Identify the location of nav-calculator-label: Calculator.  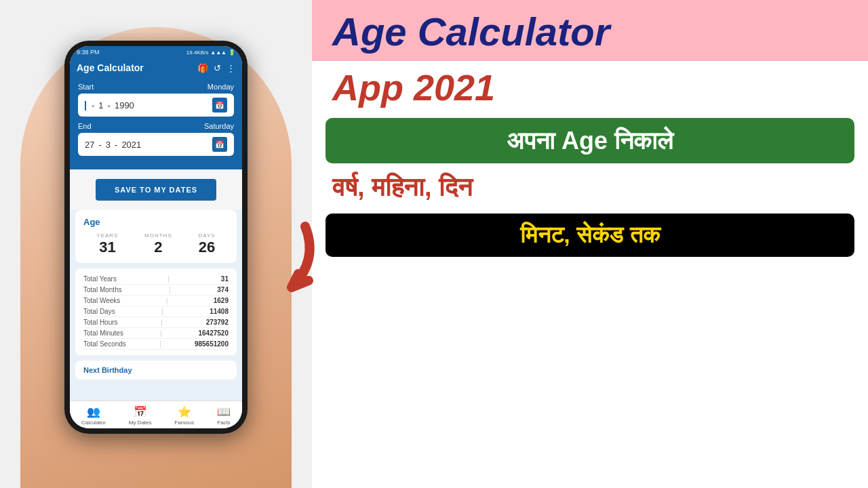
(94, 423).